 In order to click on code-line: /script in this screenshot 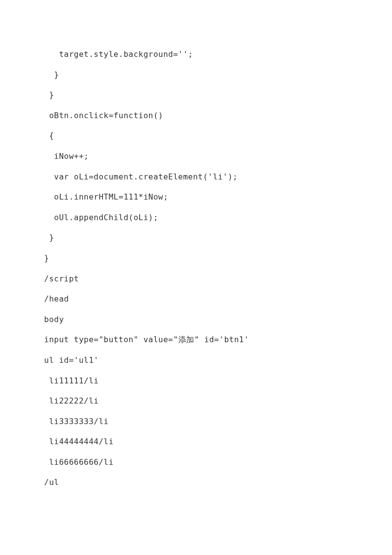, I will do `click(196, 279)`.